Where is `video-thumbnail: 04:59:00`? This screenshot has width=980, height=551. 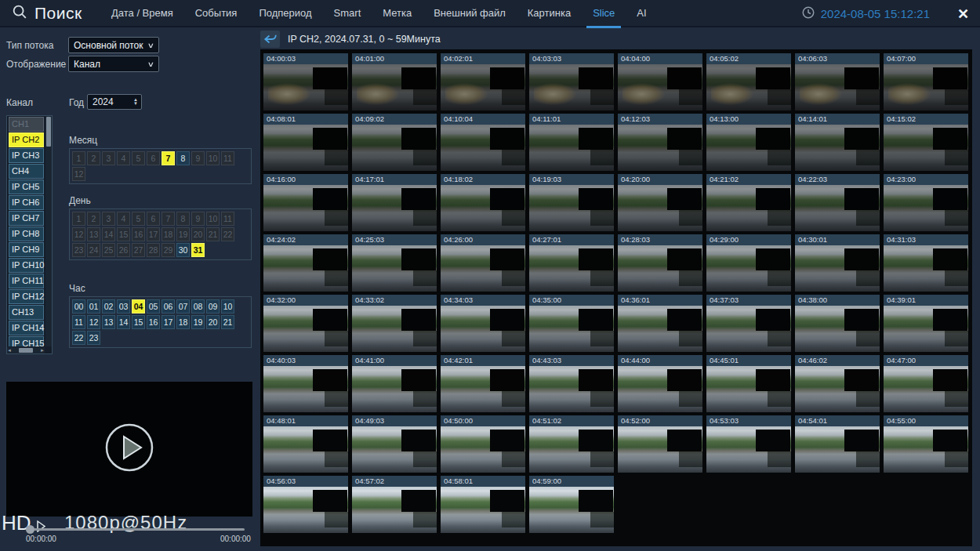
video-thumbnail: 04:59:00 is located at coordinates (572, 505).